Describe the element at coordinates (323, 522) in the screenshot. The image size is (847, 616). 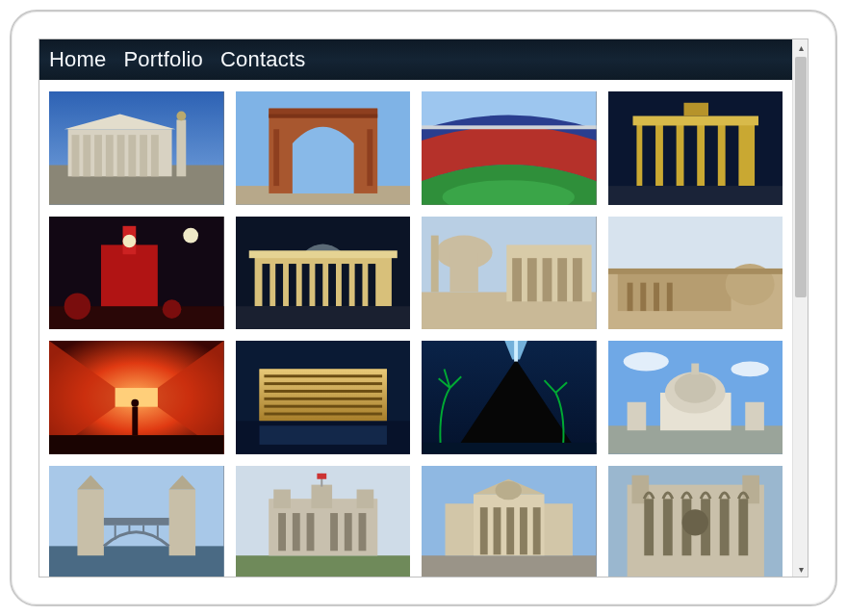
I see `gallery-thumb: london-tower-of-london` at that location.